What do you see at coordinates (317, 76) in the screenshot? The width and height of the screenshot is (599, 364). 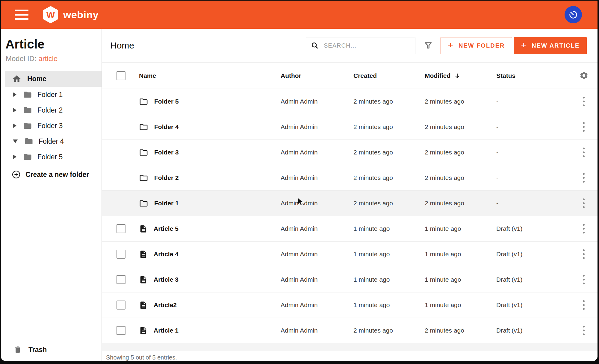 I see `column-header-author: Author` at bounding box center [317, 76].